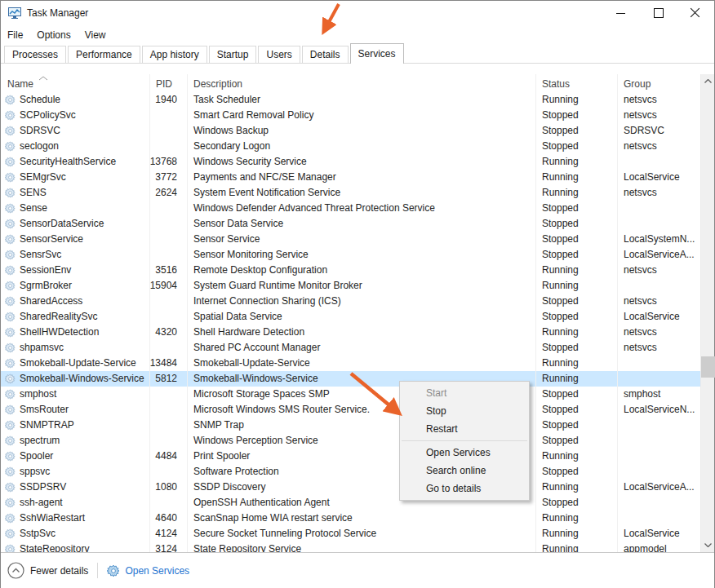  I want to click on scroll-down-button, so click(708, 545).